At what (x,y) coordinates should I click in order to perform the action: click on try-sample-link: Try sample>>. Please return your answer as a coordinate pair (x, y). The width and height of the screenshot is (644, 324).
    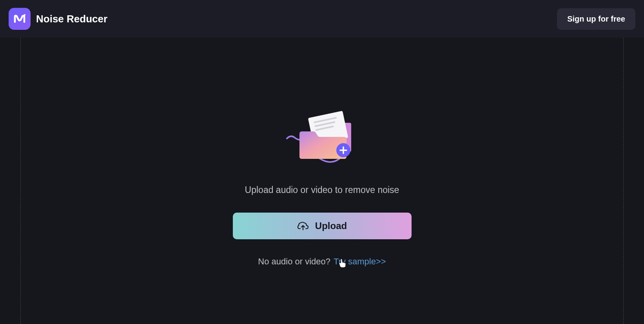
    Looking at the image, I should click on (360, 262).